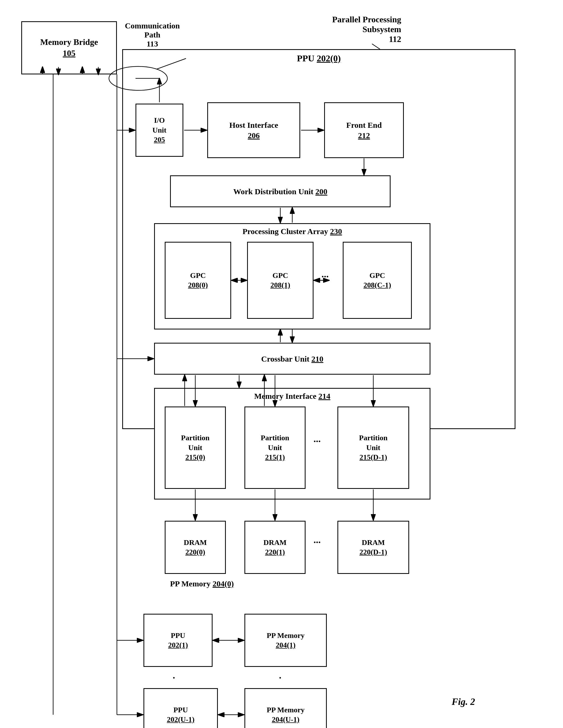 This screenshot has height=728, width=563. Describe the element at coordinates (292, 359) in the screenshot. I see `crossbar-label: Crossbar Unit 210` at that location.